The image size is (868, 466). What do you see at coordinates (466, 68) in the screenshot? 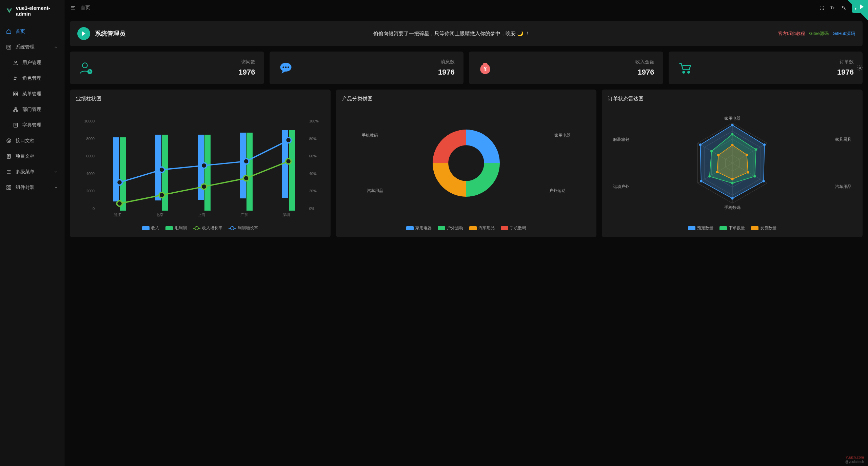
I see `stats-row: 访问数1976 消息数1976 ¥ 收入金额1976 订单数1976` at bounding box center [466, 68].